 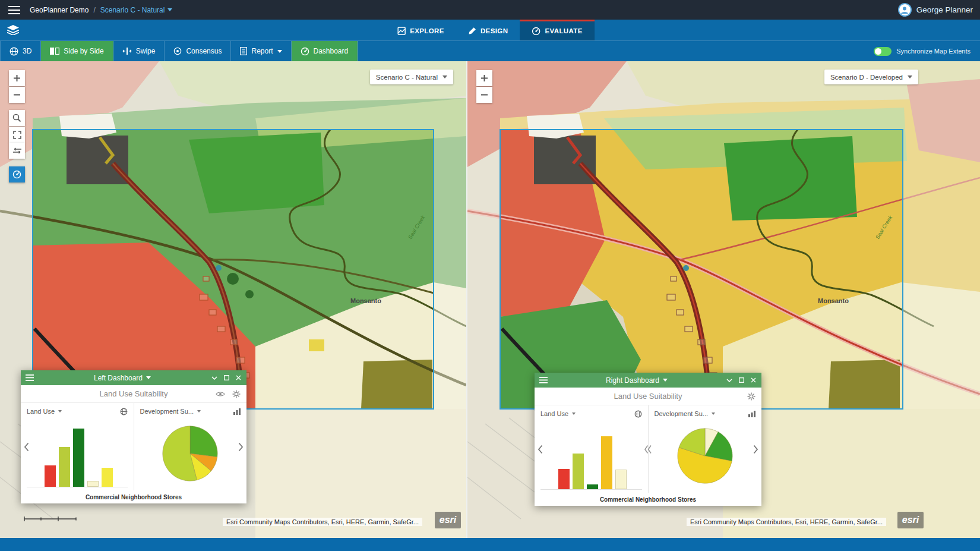 What do you see at coordinates (17, 151) in the screenshot?
I see `swap-extents-button` at bounding box center [17, 151].